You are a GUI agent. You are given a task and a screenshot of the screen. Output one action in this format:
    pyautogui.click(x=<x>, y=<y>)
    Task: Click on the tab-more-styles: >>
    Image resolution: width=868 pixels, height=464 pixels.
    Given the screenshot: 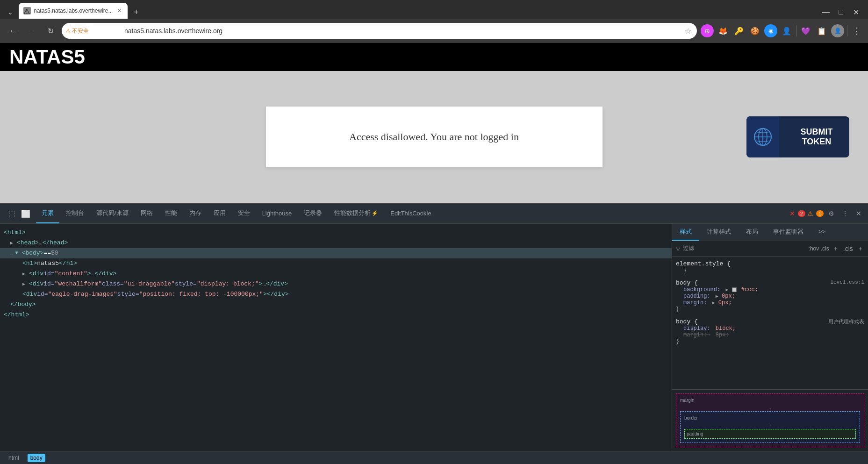 What is the action you would take?
    pyautogui.click(x=822, y=232)
    